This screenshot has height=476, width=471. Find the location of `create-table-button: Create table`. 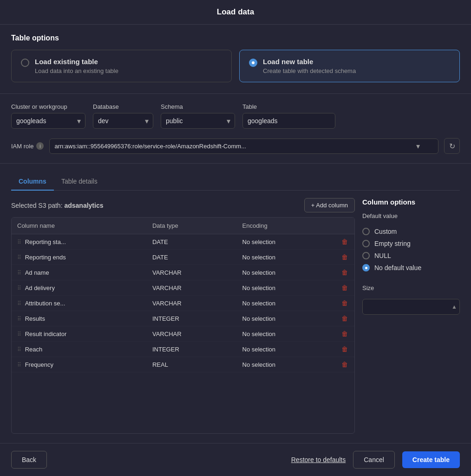

create-table-button: Create table is located at coordinates (431, 460).